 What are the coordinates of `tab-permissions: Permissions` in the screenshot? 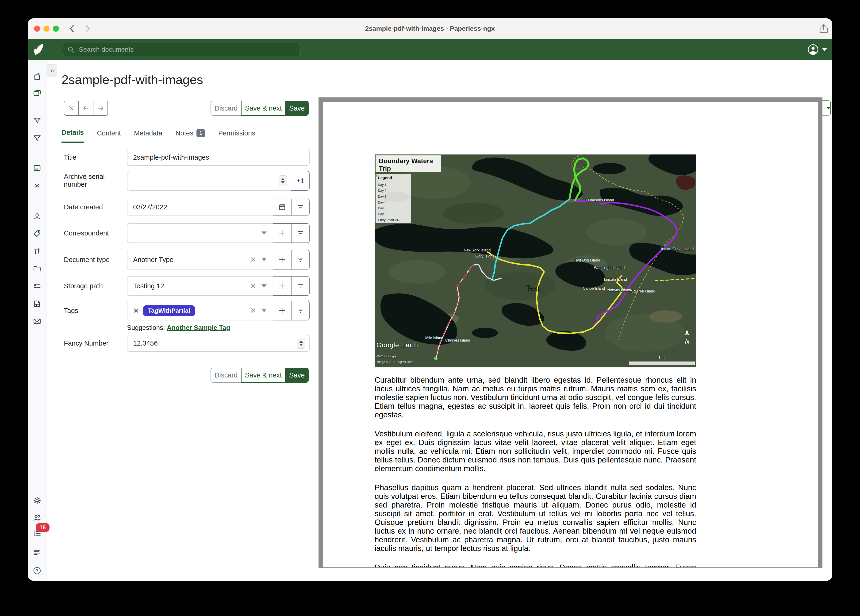 It's located at (237, 136).